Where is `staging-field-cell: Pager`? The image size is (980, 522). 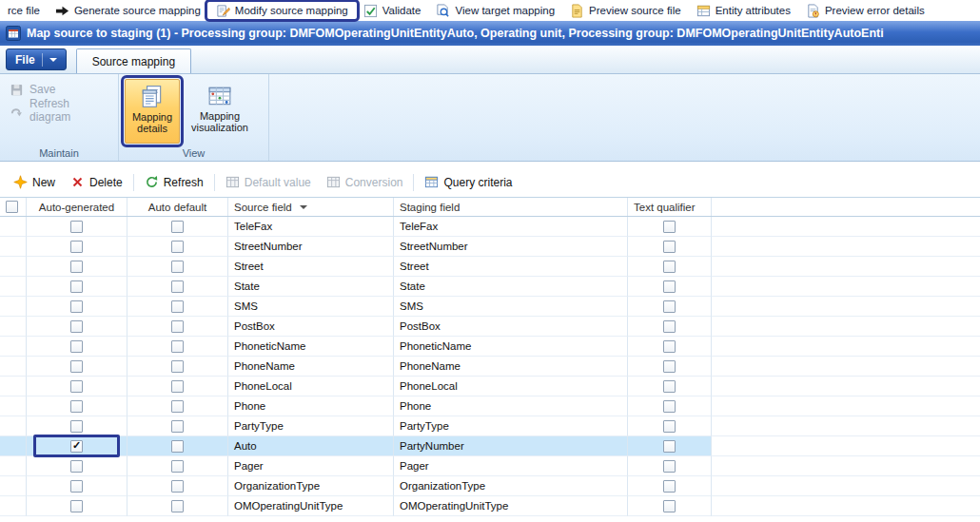 staging-field-cell: Pager is located at coordinates (511, 466).